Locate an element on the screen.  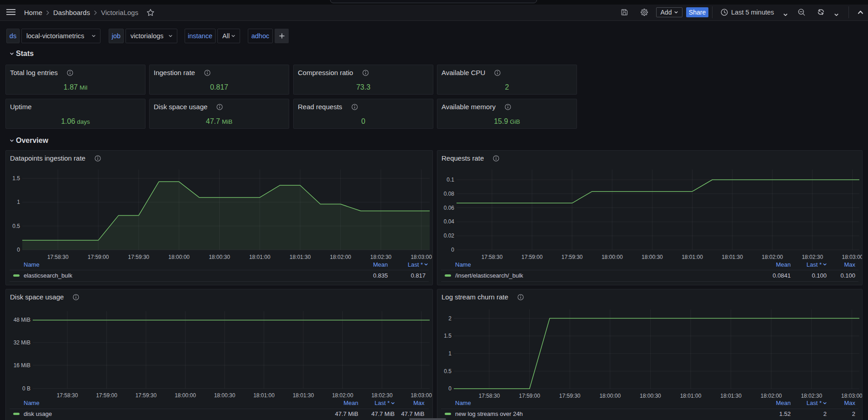
svg-text: 32 MiB is located at coordinates (22, 343).